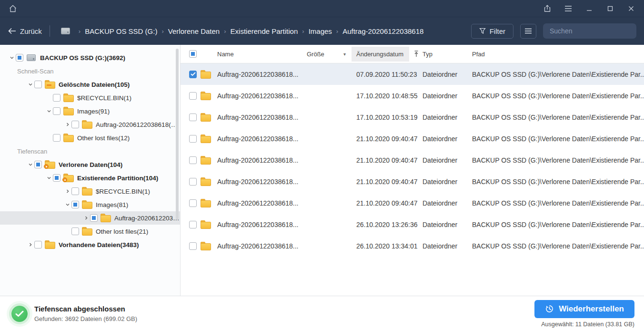 The width and height of the screenshot is (644, 331). What do you see at coordinates (83, 58) in the screenshot?
I see `tree-item-label: BACKUP OS SSD (G:)(3692)` at bounding box center [83, 58].